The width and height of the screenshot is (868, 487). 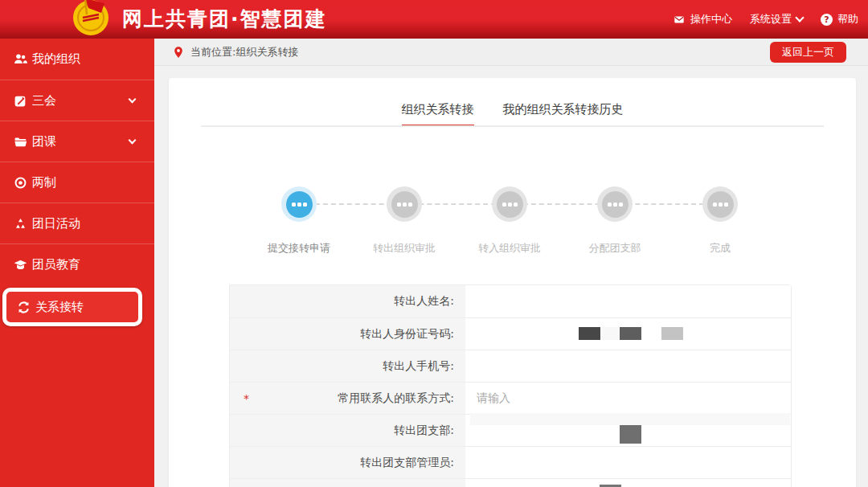 What do you see at coordinates (347, 399) in the screenshot?
I see `form-field-label: *常用联系人的联系方式:` at bounding box center [347, 399].